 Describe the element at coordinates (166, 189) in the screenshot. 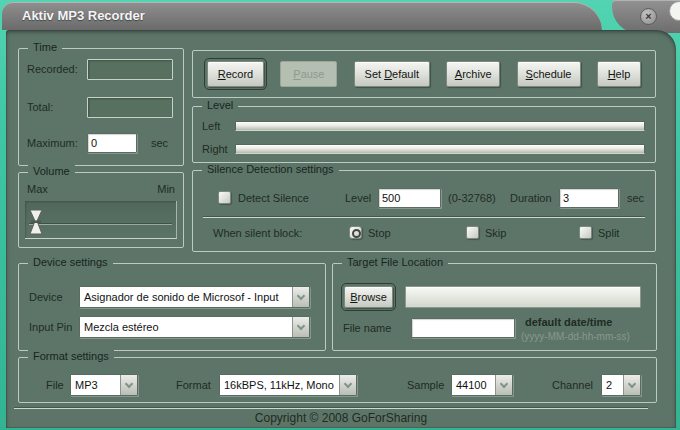

I see `volume-min-label: Min` at that location.